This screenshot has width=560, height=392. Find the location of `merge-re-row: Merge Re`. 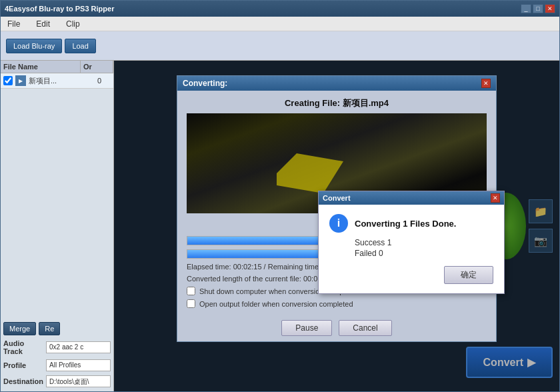

merge-re-row: Merge Re is located at coordinates (57, 329).